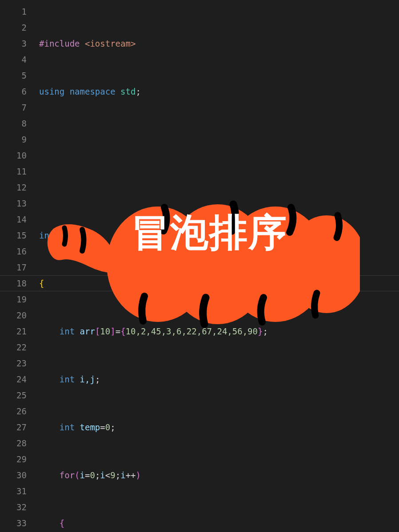  What do you see at coordinates (13, 363) in the screenshot?
I see `line-number: 23` at bounding box center [13, 363].